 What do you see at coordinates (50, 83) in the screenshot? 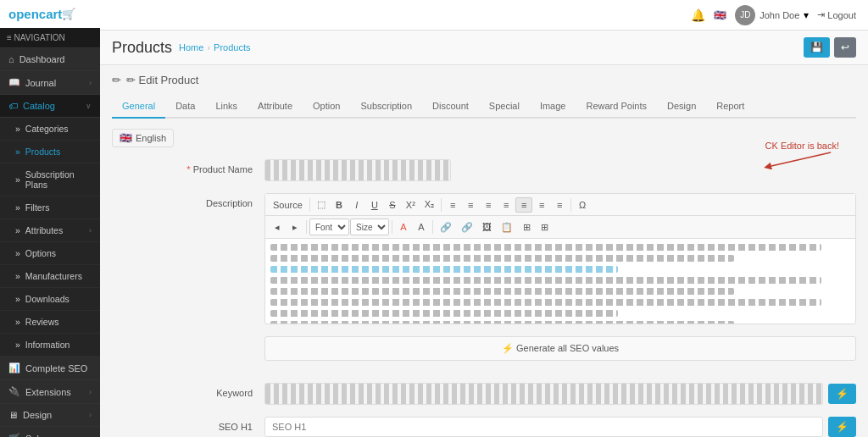
I see `sidebar-item-journal: 📖Journal ›` at bounding box center [50, 83].